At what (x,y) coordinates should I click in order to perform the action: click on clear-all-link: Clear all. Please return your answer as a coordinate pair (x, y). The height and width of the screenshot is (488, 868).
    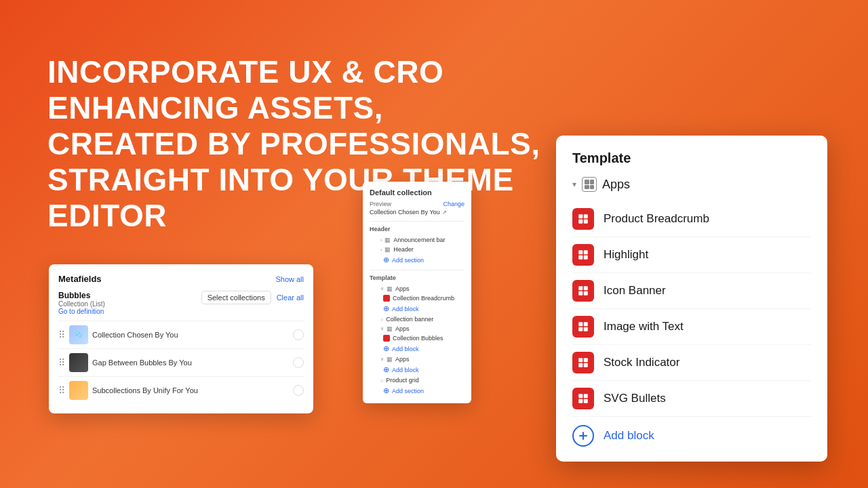
    Looking at the image, I should click on (290, 298).